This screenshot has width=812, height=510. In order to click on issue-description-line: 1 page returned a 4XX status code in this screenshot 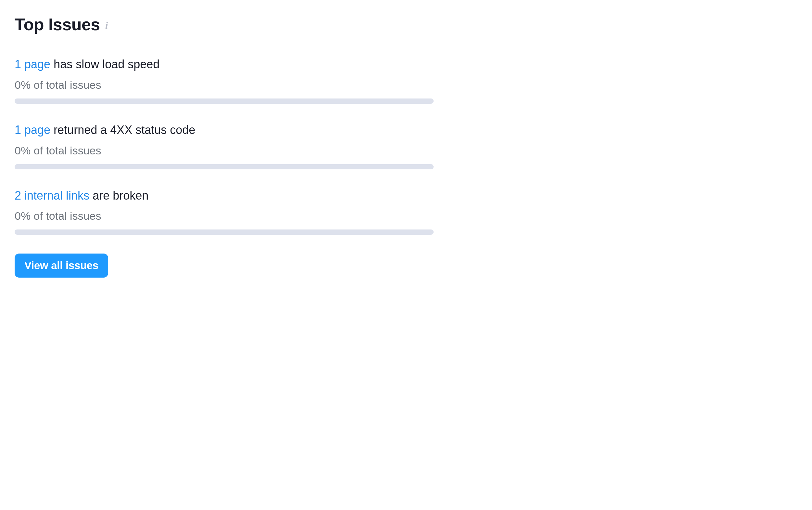, I will do `click(224, 130)`.